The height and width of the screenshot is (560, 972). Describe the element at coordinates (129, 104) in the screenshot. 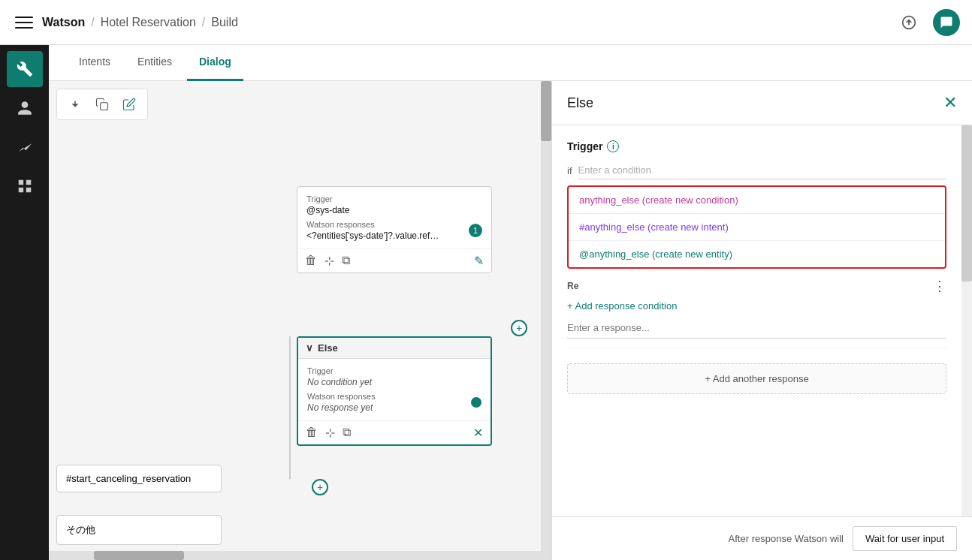

I see `edit-tool-button` at that location.